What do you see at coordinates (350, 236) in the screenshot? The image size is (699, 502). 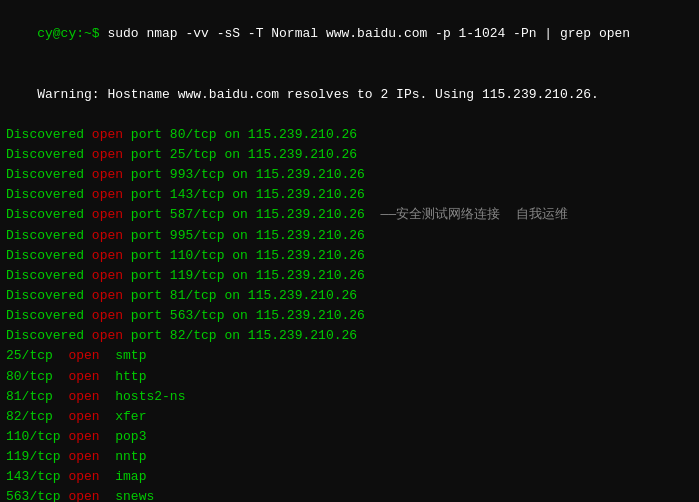 I see `discovered-line-6: Discovered open port 995/tcp on 115.239.…` at bounding box center [350, 236].